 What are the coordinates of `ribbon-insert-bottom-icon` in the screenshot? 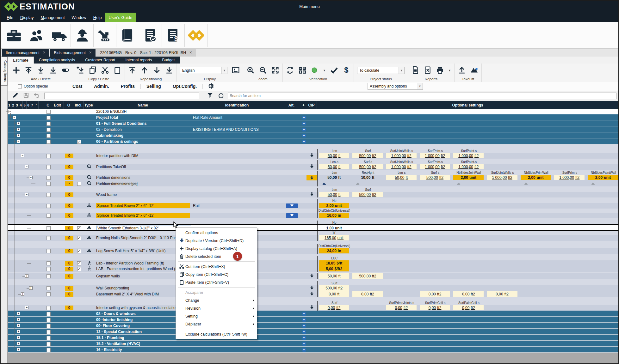 It's located at (53, 71).